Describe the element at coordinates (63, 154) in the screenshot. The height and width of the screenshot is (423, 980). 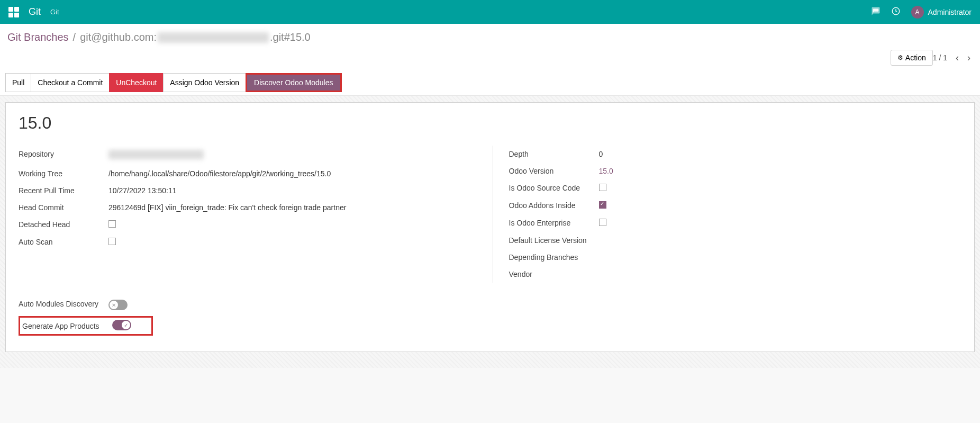
I see `label-repository: Repository` at that location.